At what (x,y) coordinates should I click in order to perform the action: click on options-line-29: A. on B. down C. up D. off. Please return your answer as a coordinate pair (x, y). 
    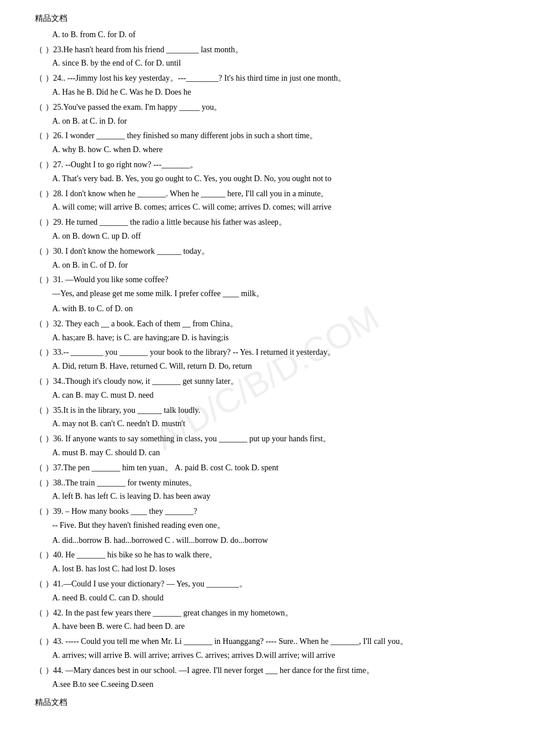
    Looking at the image, I should click on (276, 236).